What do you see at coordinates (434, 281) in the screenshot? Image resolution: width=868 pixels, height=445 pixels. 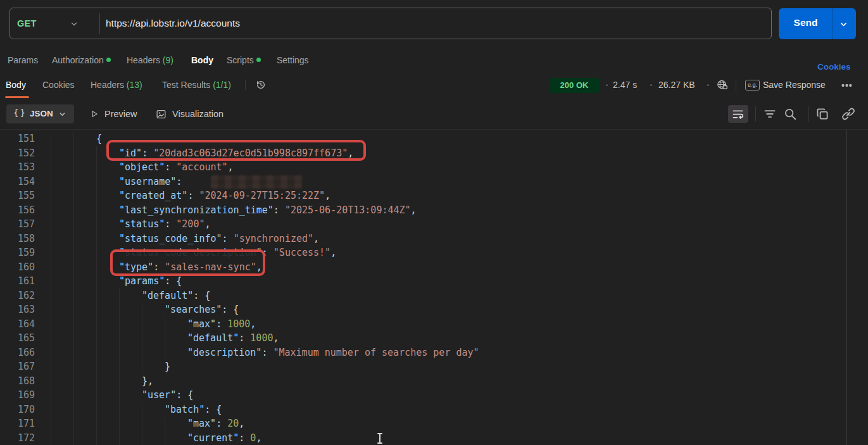 I see `code-line-161: 161"params": {` at bounding box center [434, 281].